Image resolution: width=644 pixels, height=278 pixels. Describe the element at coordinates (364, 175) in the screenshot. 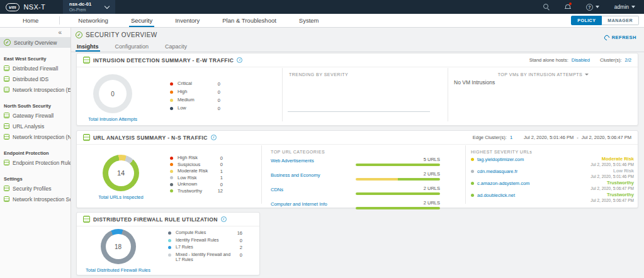

I see `top-url-categories-panel: TOP URL CATEGORIES Web Advertisements 5 …` at that location.